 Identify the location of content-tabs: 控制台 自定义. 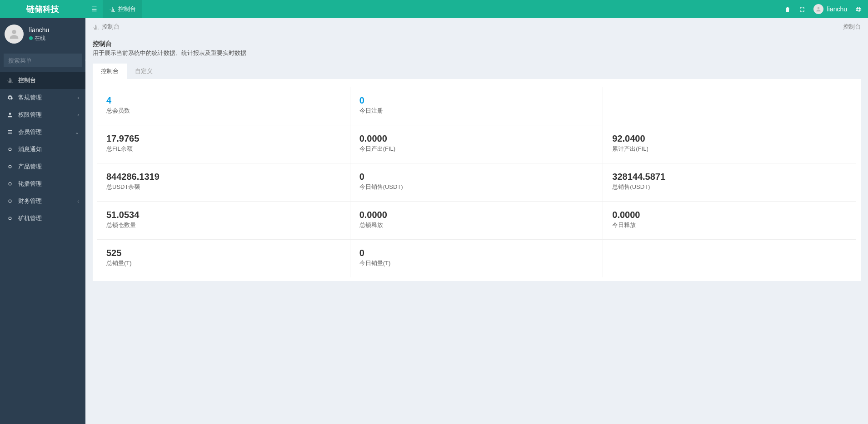
(477, 71).